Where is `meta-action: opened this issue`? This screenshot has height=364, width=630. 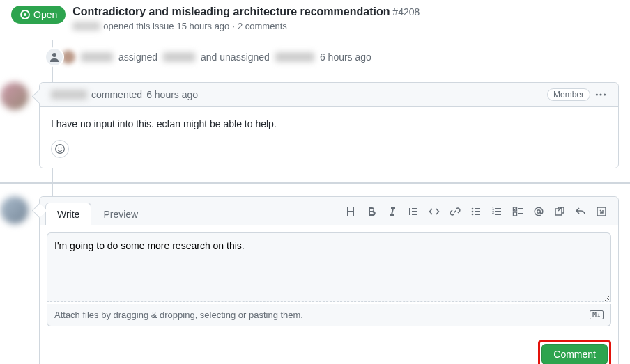
meta-action: opened this issue is located at coordinates (138, 26).